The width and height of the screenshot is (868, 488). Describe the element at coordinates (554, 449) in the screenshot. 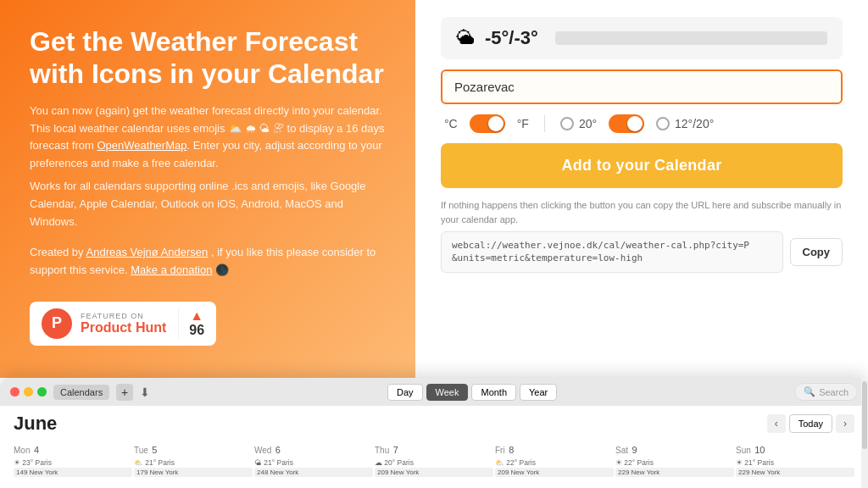

I see `day-col-fri: Fri 8` at that location.